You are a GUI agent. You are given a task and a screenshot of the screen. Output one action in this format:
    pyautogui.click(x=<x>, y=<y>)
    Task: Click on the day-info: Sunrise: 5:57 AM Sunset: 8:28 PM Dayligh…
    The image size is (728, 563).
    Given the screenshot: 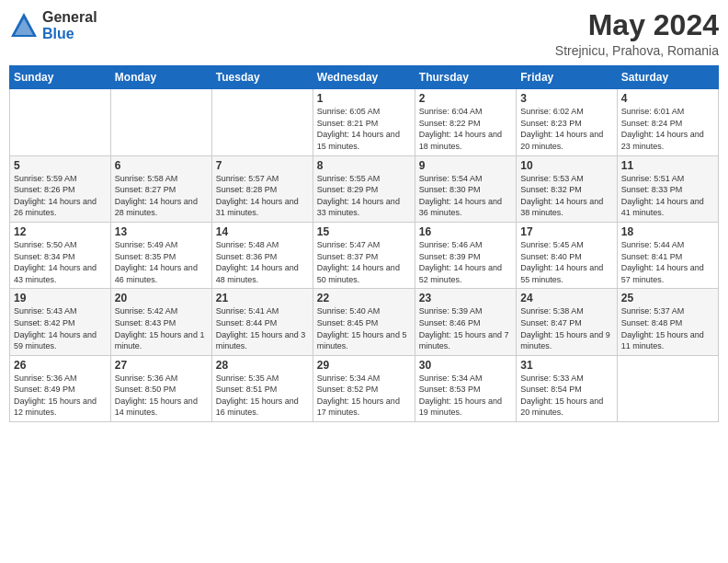 What is the action you would take?
    pyautogui.click(x=263, y=196)
    